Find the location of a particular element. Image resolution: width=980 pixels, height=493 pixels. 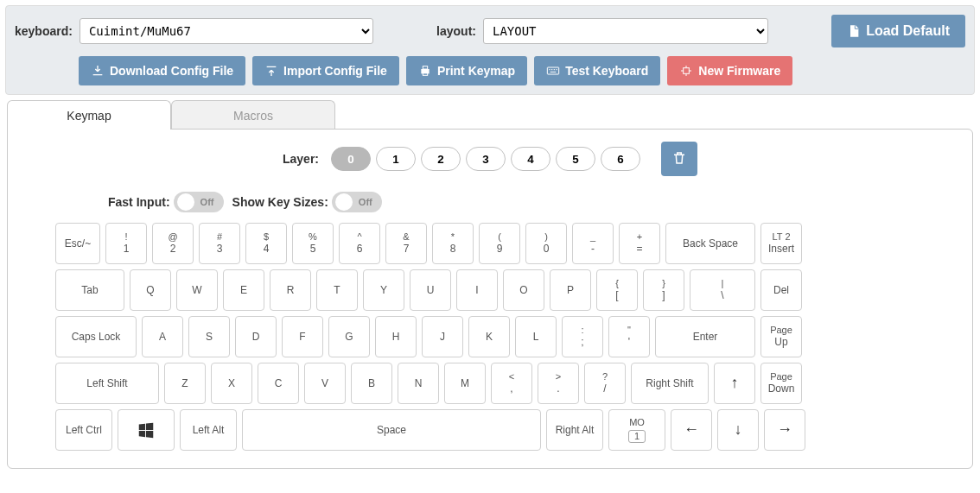

key: _- is located at coordinates (593, 243).